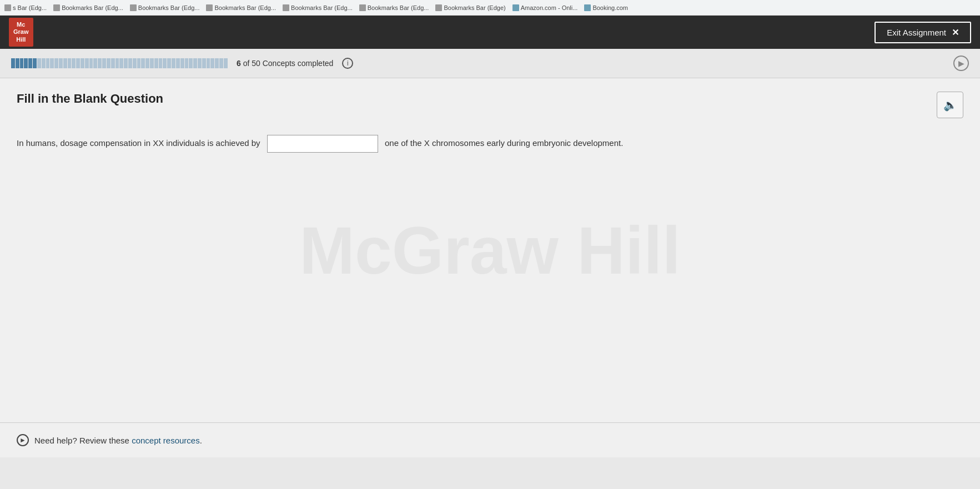  What do you see at coordinates (587, 8) in the screenshot?
I see `page-icon-booking` at bounding box center [587, 8].